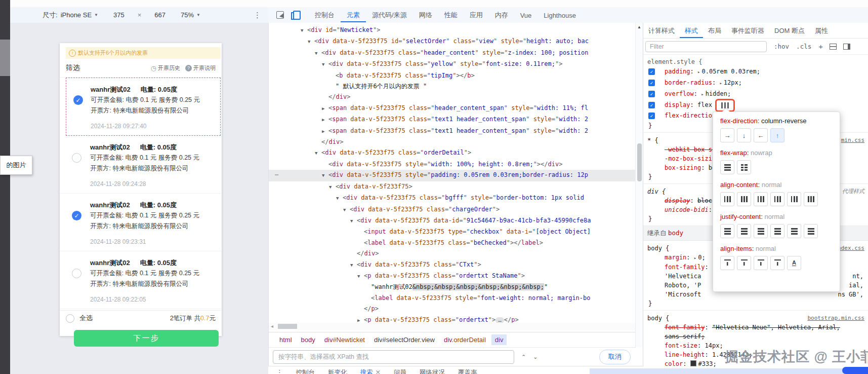  What do you see at coordinates (285, 340) in the screenshot?
I see `breadcrumb-item: html` at bounding box center [285, 340].